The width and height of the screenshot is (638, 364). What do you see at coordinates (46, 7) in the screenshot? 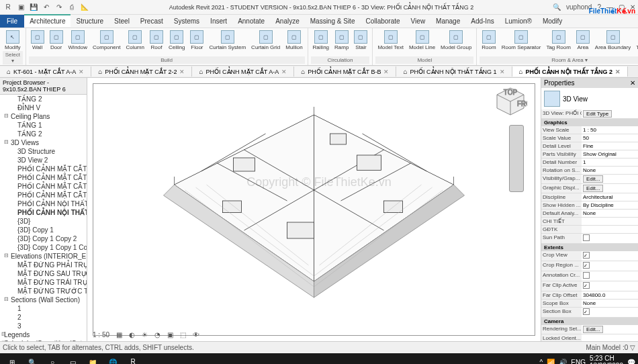
I see `undo-icon: ↶` at bounding box center [46, 7].